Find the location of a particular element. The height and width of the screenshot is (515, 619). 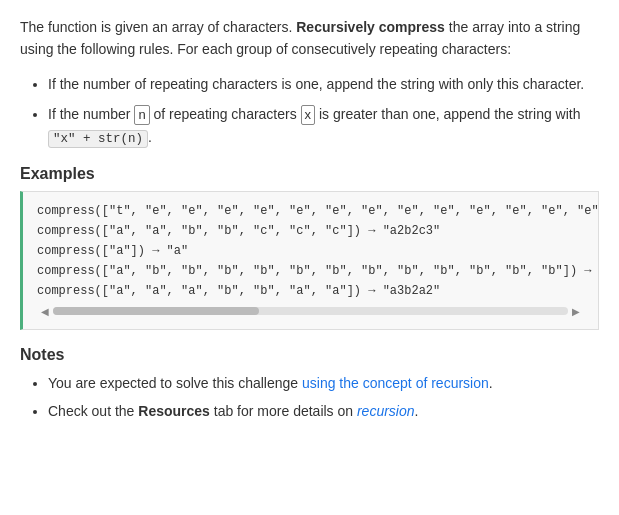

rule-2: If the number n of repeating characters … is located at coordinates (324, 126).